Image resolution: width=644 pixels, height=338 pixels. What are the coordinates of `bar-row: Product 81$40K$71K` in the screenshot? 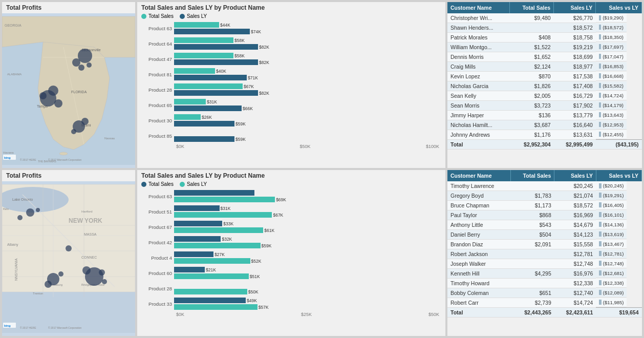 It's located at (291, 74).